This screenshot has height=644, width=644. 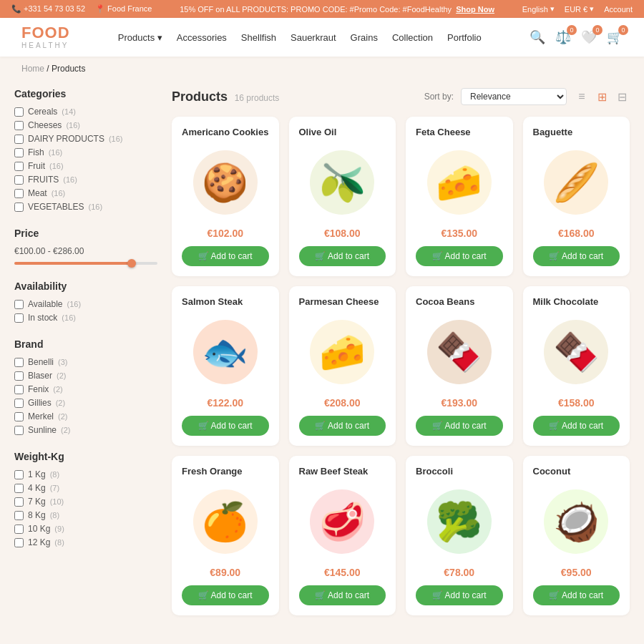 What do you see at coordinates (514, 97) in the screenshot?
I see `sort-select: Relevance Price: Low to High Price: High…` at bounding box center [514, 97].